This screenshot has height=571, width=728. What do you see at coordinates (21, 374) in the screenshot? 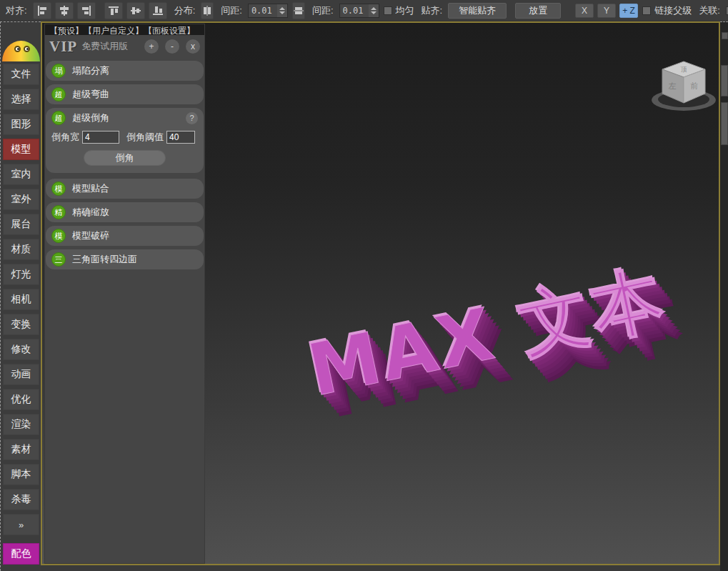
I see `sidebar-item-animation: 动画` at bounding box center [21, 374].